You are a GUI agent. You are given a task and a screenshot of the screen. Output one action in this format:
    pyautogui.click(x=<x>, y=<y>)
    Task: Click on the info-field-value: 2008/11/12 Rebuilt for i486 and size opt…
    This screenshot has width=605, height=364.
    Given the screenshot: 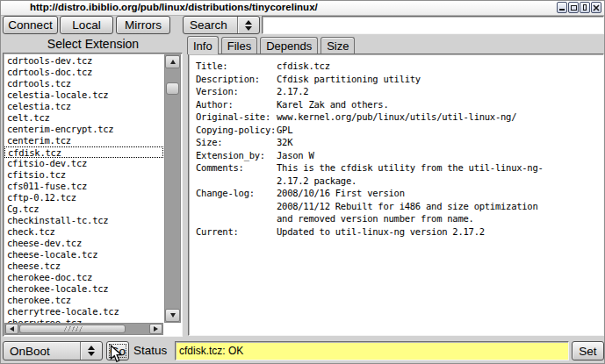 What is the action you would take?
    pyautogui.click(x=407, y=207)
    